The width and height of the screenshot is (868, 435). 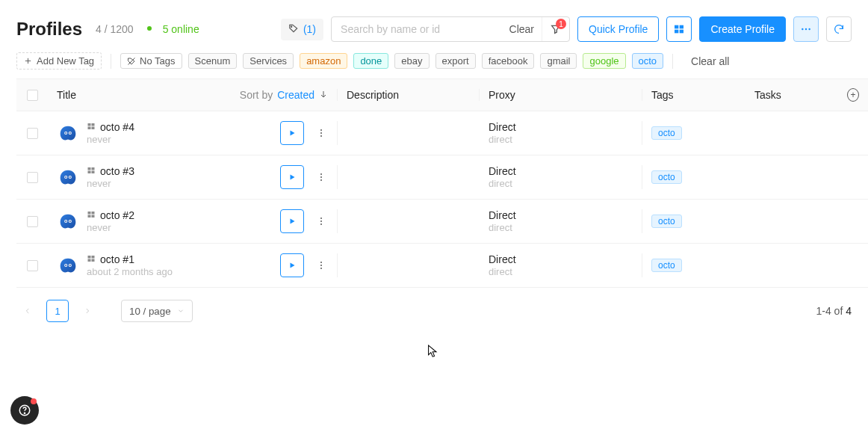 What do you see at coordinates (28, 311) in the screenshot?
I see `prev-page-button` at bounding box center [28, 311].